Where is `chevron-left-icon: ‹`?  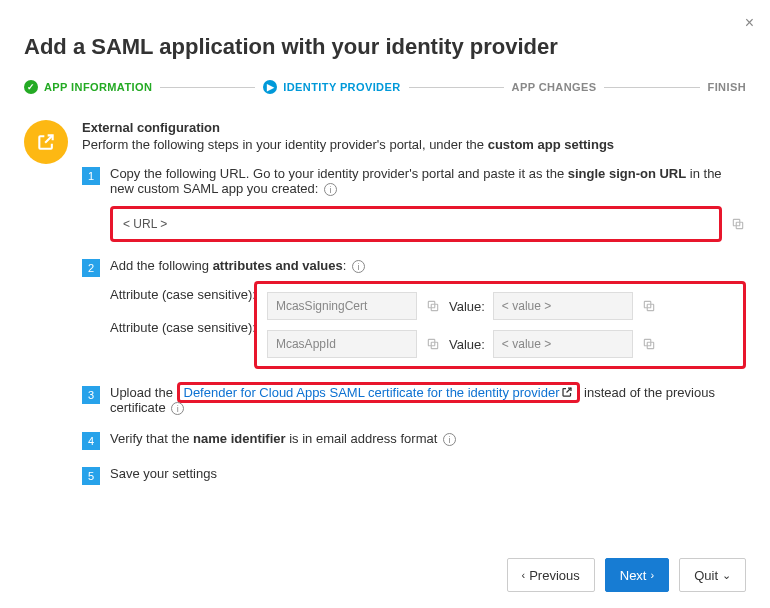 chevron-left-icon: ‹ is located at coordinates (524, 575).